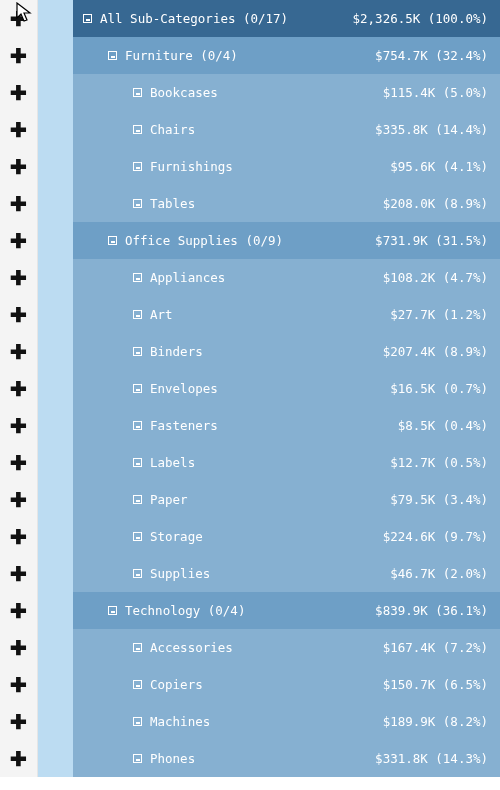 This screenshot has height=790, width=500. I want to click on tree-row-content: Labels$12.7K (0.5%), so click(286, 462).